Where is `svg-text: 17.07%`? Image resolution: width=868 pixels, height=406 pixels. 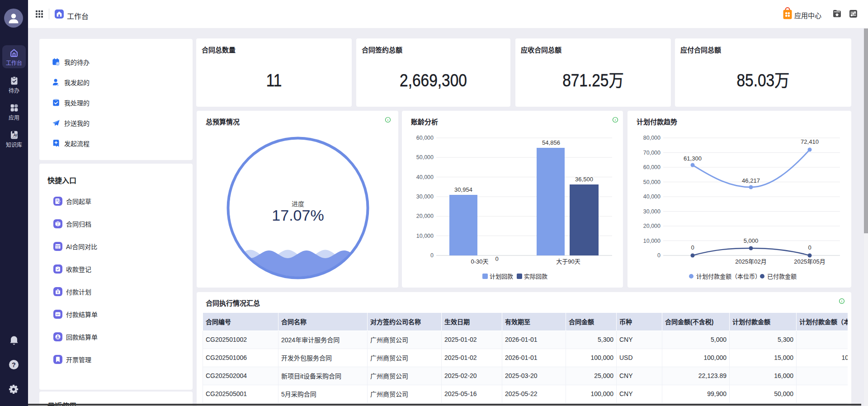
svg-text: 17.07% is located at coordinates (297, 215).